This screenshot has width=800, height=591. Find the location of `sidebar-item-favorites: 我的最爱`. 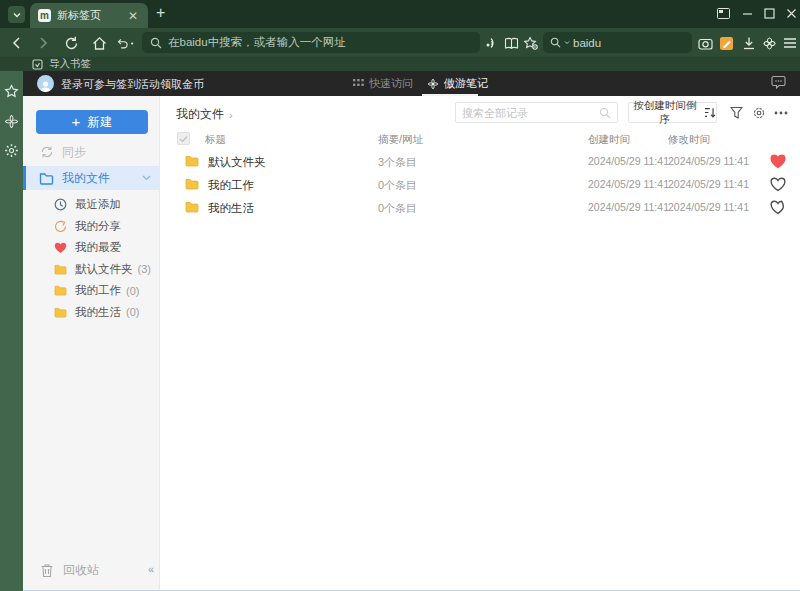

sidebar-item-favorites: 我的最爱 is located at coordinates (92, 248).